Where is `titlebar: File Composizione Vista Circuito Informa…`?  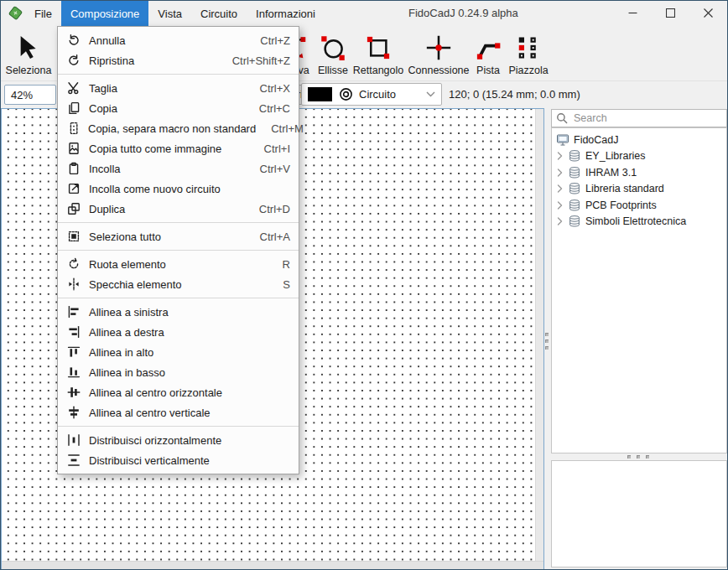
titlebar: File Composizione Vista Circuito Informa… is located at coordinates (364, 13).